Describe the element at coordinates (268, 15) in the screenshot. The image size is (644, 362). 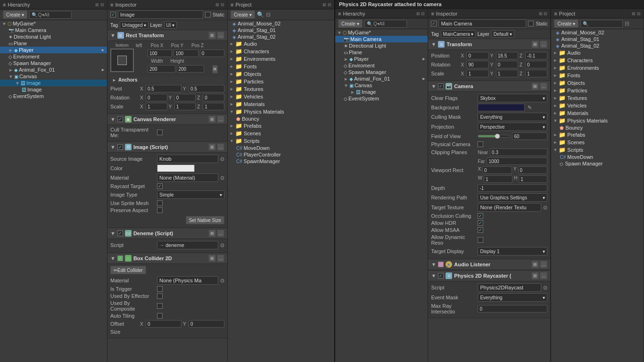
I see `filter-icon: ⊟` at that location.